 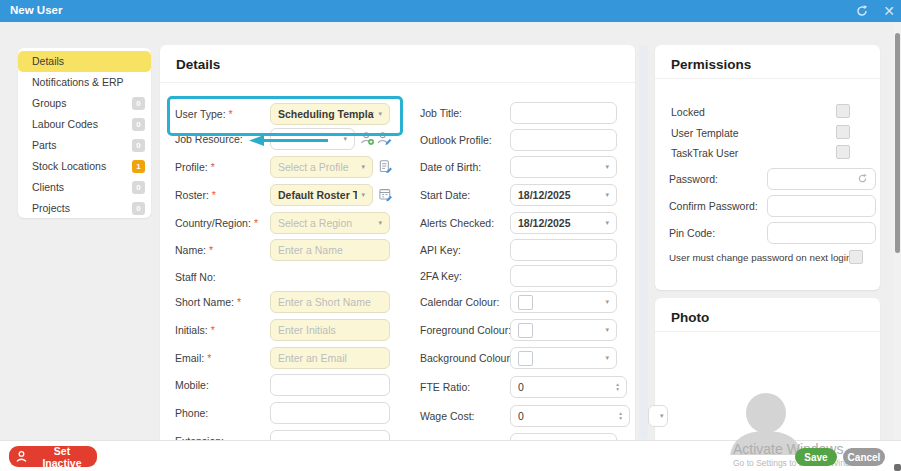 What do you see at coordinates (822, 233) in the screenshot?
I see `pin-code-field` at bounding box center [822, 233].